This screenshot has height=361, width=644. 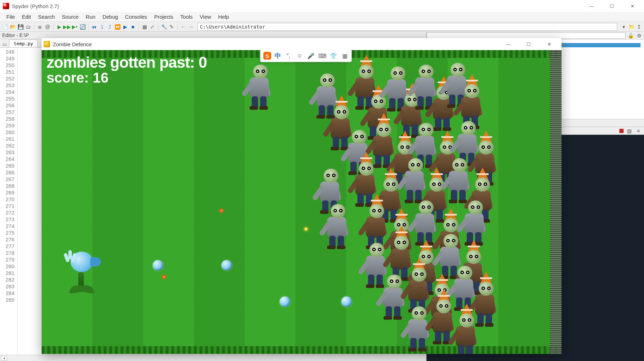 What do you see at coordinates (91, 17) in the screenshot?
I see `menu-run: Run` at bounding box center [91, 17].